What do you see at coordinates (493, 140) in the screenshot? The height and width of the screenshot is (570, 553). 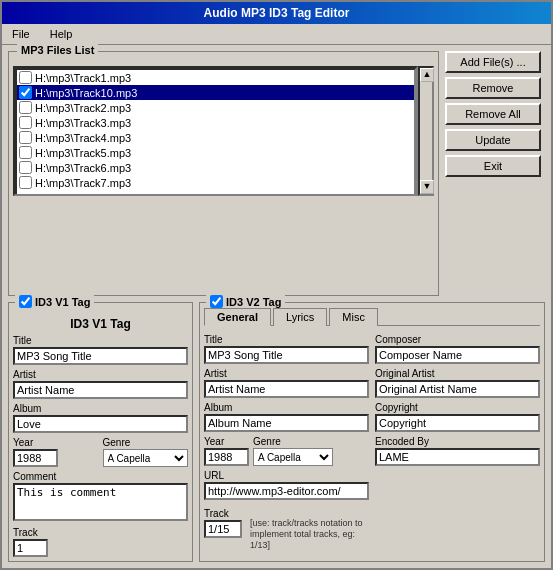 I see `update-button: Update` at bounding box center [493, 140].